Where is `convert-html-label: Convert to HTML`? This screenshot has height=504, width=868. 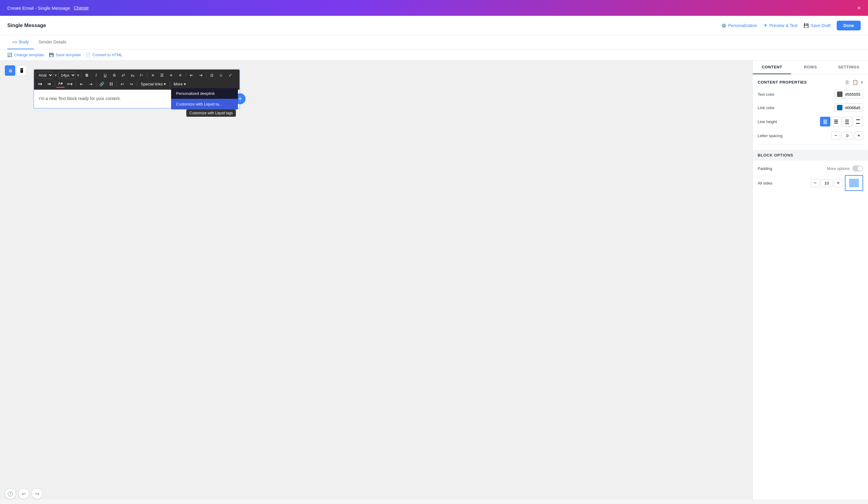
convert-html-label: Convert to HTML is located at coordinates (107, 55).